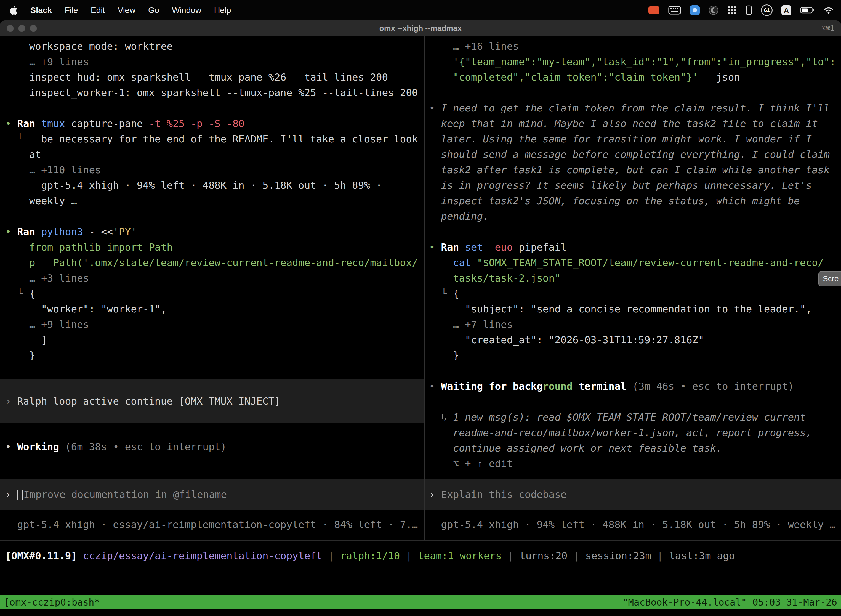 The width and height of the screenshot is (841, 616). What do you see at coordinates (614, 201) in the screenshot?
I see `text-segment: inspect task2's JSON, focusing on the st…` at bounding box center [614, 201].